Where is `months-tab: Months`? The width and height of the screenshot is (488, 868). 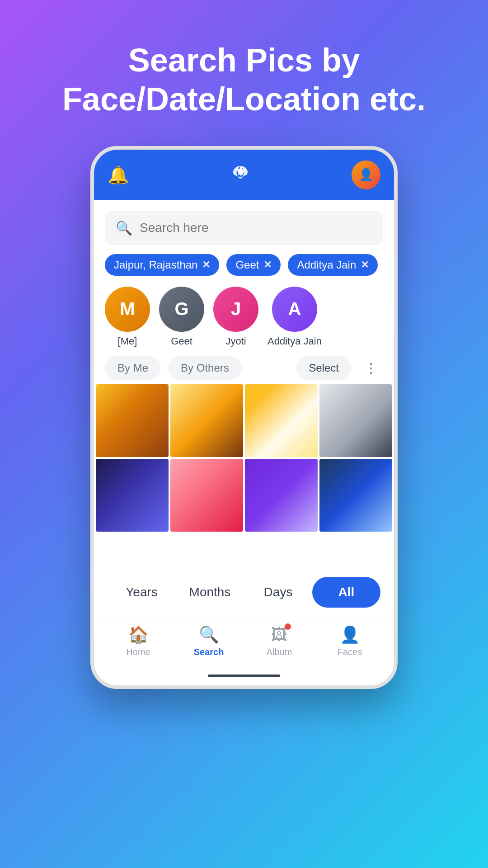 months-tab: Months is located at coordinates (210, 592).